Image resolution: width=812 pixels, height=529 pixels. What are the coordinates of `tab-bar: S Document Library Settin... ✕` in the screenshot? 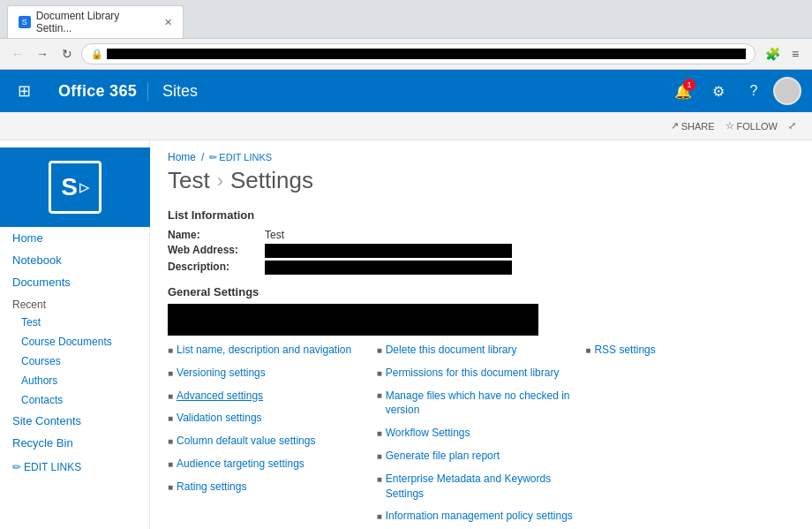 It's located at (406, 19).